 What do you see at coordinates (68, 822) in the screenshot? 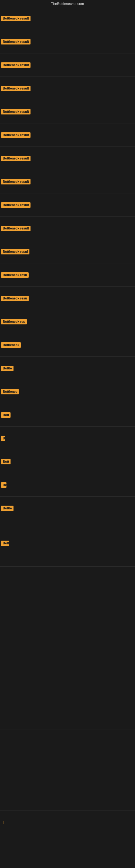
I see `result-row-final: |` at bounding box center [68, 822].